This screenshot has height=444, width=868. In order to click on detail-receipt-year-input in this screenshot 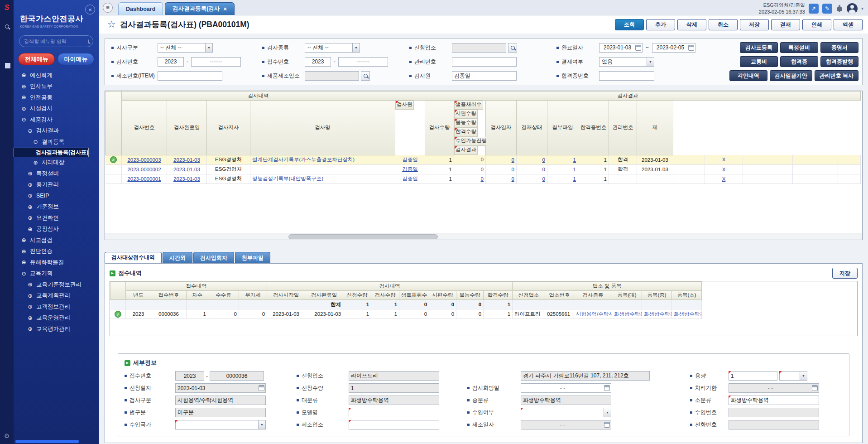, I will do `click(190, 376)`.